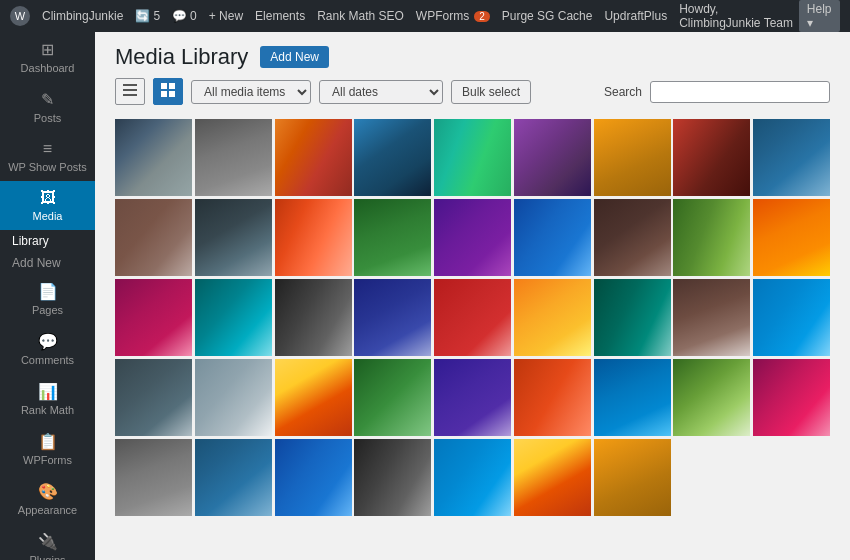 Image resolution: width=850 pixels, height=560 pixels. What do you see at coordinates (48, 442) in the screenshot?
I see `wpforms-sidebar-icon: 📋` at bounding box center [48, 442].